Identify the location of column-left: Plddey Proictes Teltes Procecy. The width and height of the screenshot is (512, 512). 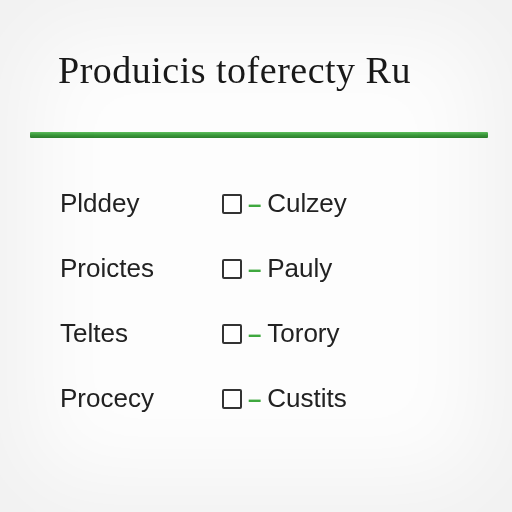
(106, 301).